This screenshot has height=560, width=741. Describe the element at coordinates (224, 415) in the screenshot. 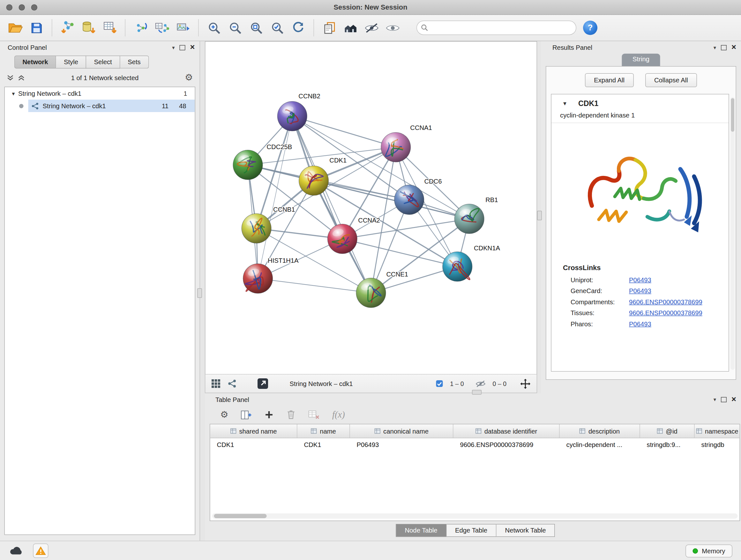

I see `table-settings-gear-icon: ⚙` at that location.